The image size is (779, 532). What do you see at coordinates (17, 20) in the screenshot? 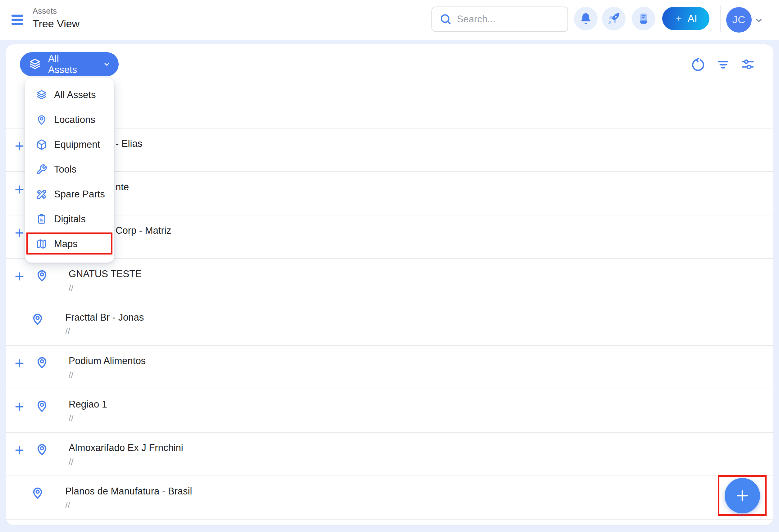
I see `hamburger-menu-button` at bounding box center [17, 20].